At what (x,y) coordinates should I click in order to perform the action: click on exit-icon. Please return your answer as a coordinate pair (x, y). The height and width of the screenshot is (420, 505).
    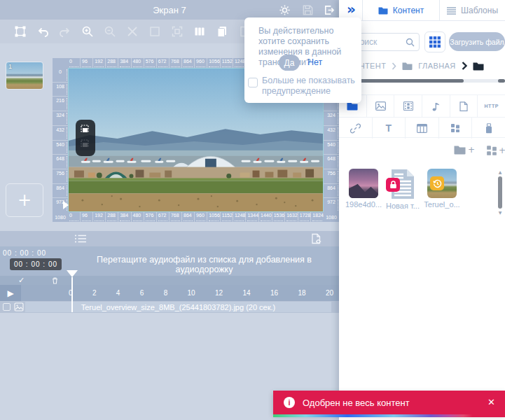
    Looking at the image, I should click on (329, 10).